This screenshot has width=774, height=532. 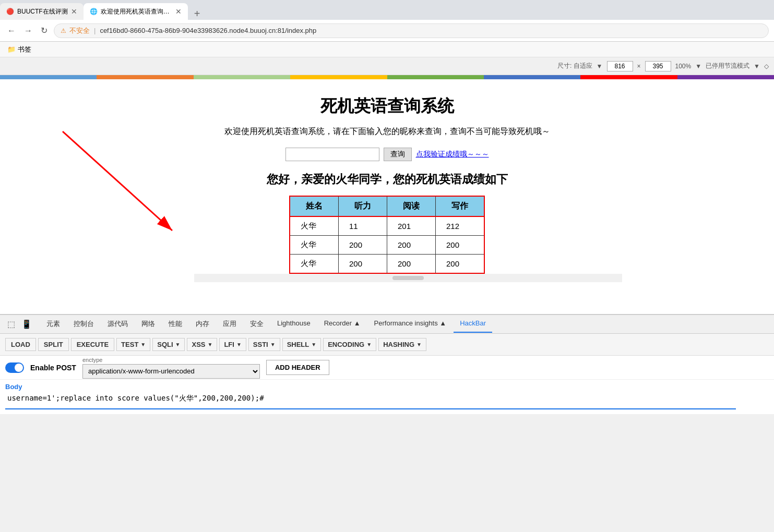 I want to click on hackbar-btn-split: SPLIT, so click(x=53, y=344).